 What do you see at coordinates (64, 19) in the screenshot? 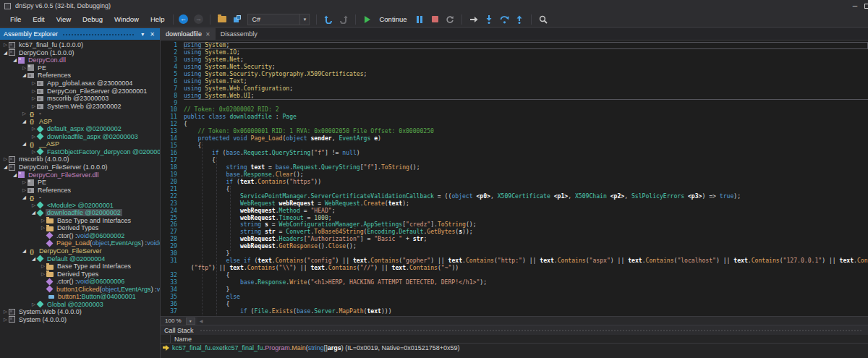
I see `menu-view: View` at bounding box center [64, 19].